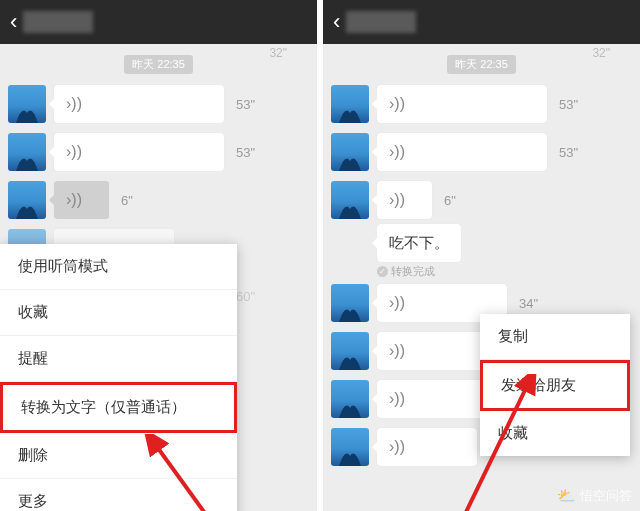  Describe the element at coordinates (555, 337) in the screenshot. I see `menu-copy: 复制` at that location.